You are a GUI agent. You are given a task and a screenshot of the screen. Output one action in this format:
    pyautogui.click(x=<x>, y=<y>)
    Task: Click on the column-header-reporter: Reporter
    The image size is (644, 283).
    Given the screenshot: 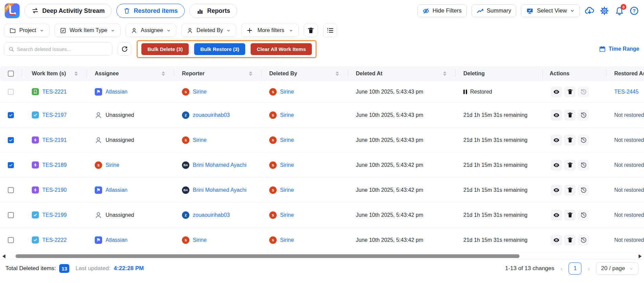 What is the action you would take?
    pyautogui.click(x=217, y=74)
    